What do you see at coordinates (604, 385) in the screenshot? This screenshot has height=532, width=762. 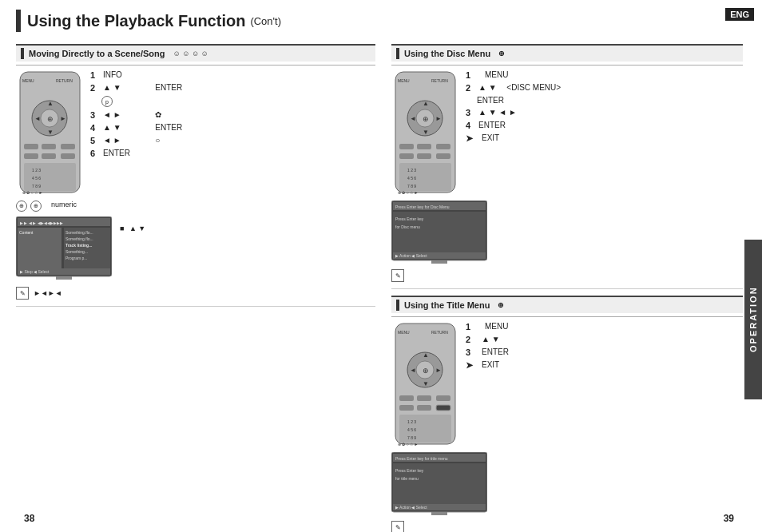 I see `steps-title-area: 1 MENU 2 ▲ ▼ 3 ENTER ➤ EXIT` at bounding box center [604, 385].